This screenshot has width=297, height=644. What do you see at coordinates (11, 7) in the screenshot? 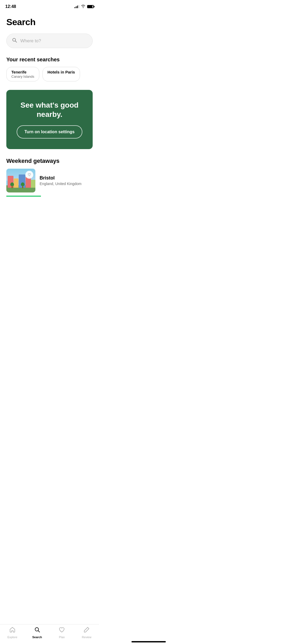
I see `status-time: 12:48` at bounding box center [11, 7].